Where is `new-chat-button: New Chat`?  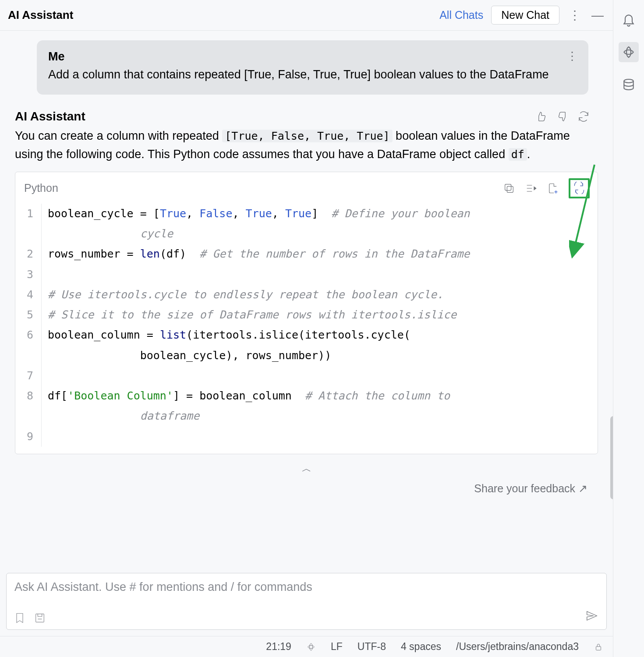 new-chat-button: New Chat is located at coordinates (525, 15).